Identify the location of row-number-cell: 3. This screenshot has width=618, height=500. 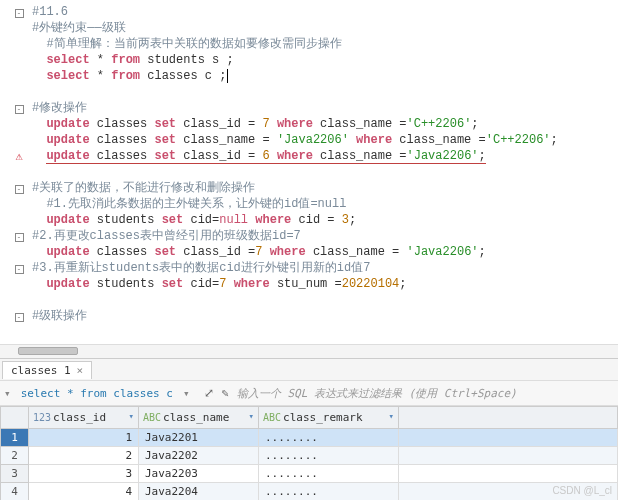
(15, 474).